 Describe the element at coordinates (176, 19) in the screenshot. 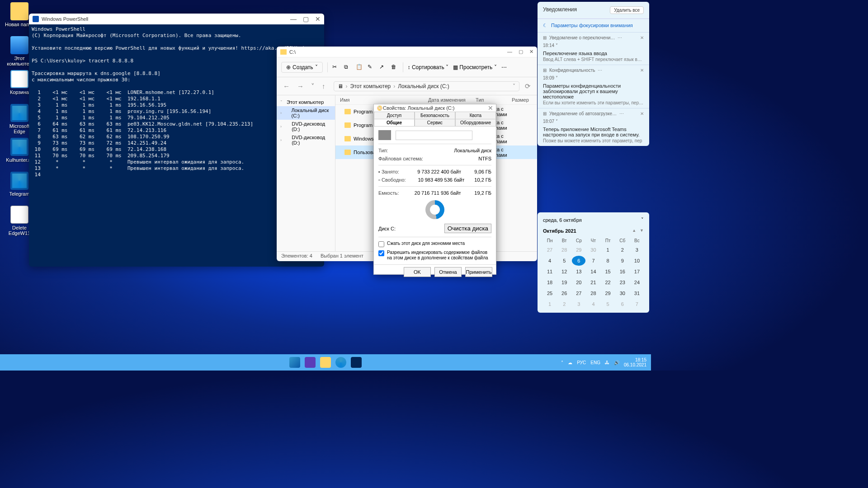

I see `powershell-titlebar: Windows PowerShell — ▢ ✕` at that location.